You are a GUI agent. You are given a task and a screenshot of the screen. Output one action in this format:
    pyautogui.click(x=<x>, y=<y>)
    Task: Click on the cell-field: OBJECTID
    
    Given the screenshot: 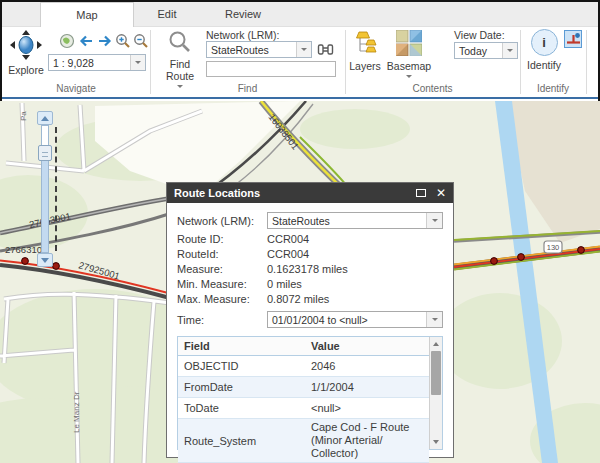 What is the action you would take?
    pyautogui.click(x=242, y=366)
    